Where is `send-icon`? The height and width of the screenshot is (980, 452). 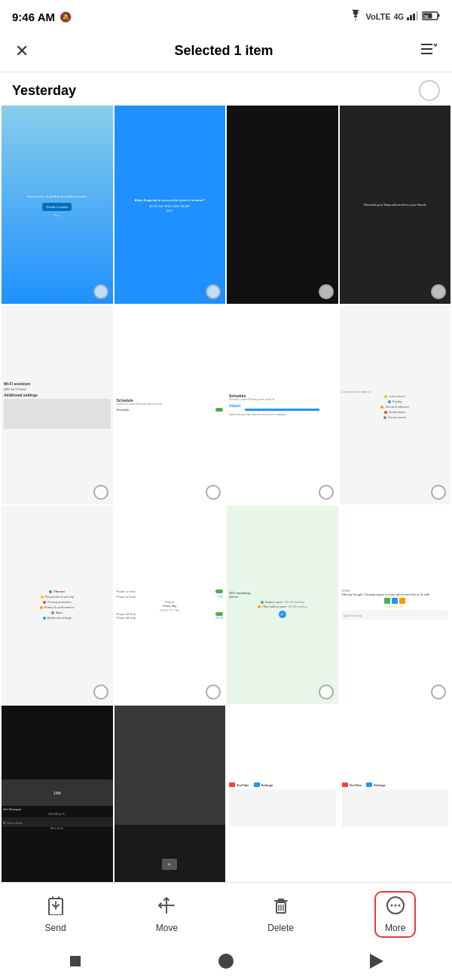 send-icon is located at coordinates (56, 908).